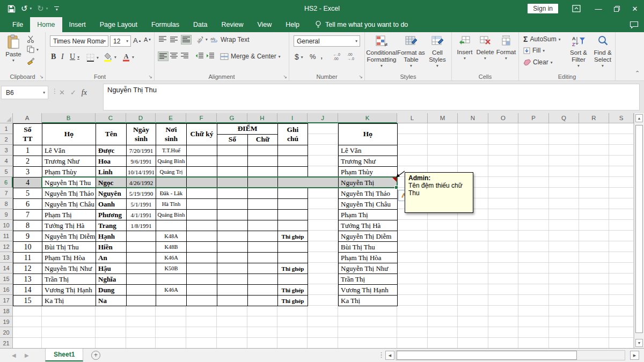  Describe the element at coordinates (264, 25) in the screenshot. I see `tab-view: View` at that location.